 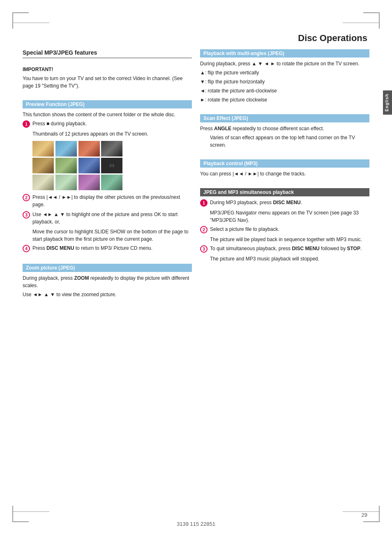 I want to click on jpeg-mp3-step-2-indent: The picture will be played back in seque…, so click(x=290, y=240).